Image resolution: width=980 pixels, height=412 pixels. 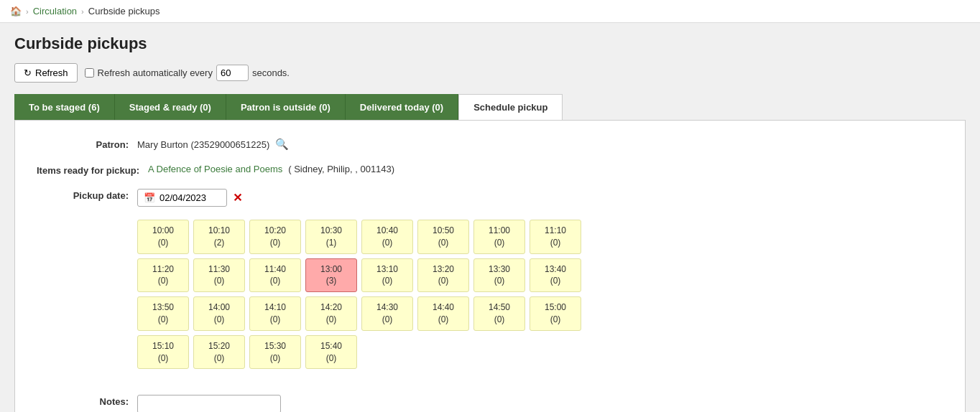 What do you see at coordinates (271, 73) in the screenshot?
I see `seconds-label: seconds.` at bounding box center [271, 73].